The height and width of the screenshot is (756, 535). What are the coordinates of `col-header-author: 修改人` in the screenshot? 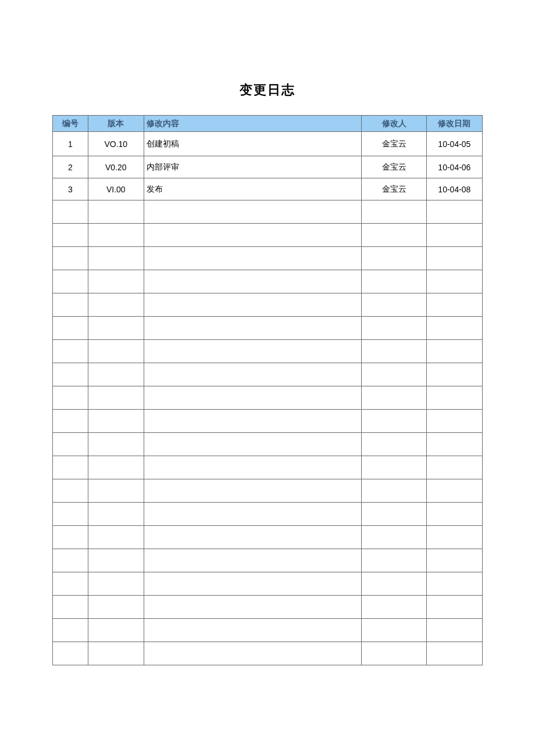 It's located at (394, 124).